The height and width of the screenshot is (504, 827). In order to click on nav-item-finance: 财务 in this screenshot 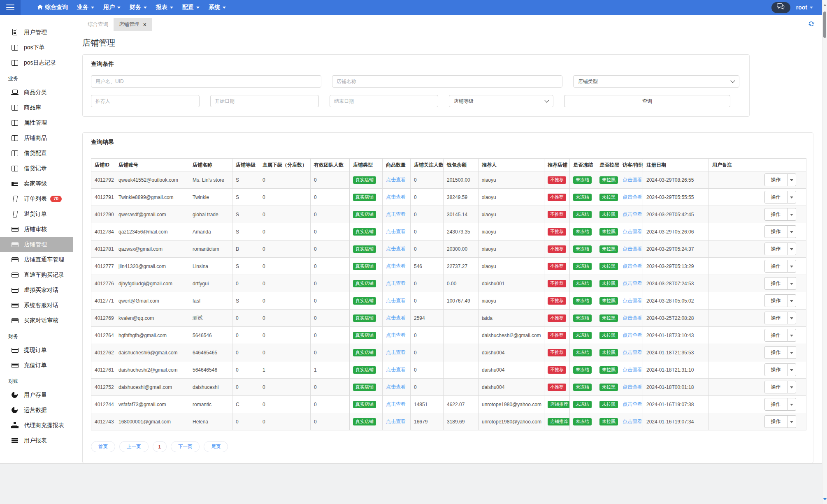, I will do `click(138, 7)`.